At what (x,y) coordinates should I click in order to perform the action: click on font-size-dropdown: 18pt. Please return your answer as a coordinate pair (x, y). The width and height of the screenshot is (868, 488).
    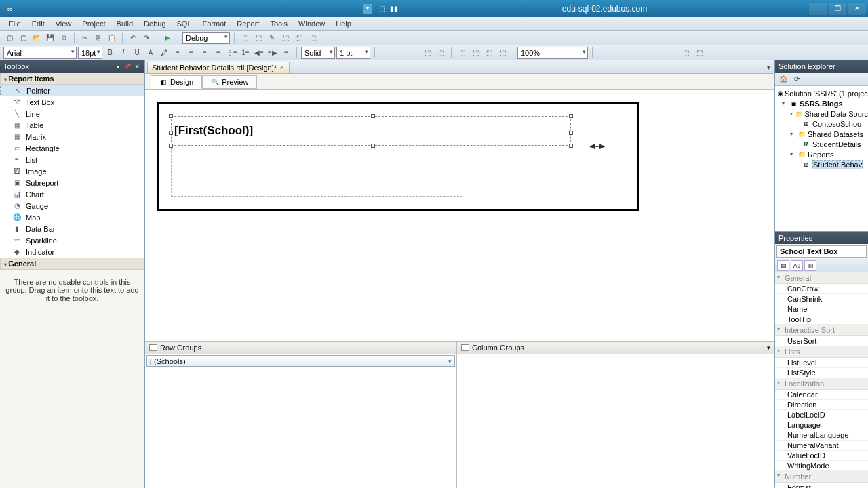
    Looking at the image, I should click on (90, 53).